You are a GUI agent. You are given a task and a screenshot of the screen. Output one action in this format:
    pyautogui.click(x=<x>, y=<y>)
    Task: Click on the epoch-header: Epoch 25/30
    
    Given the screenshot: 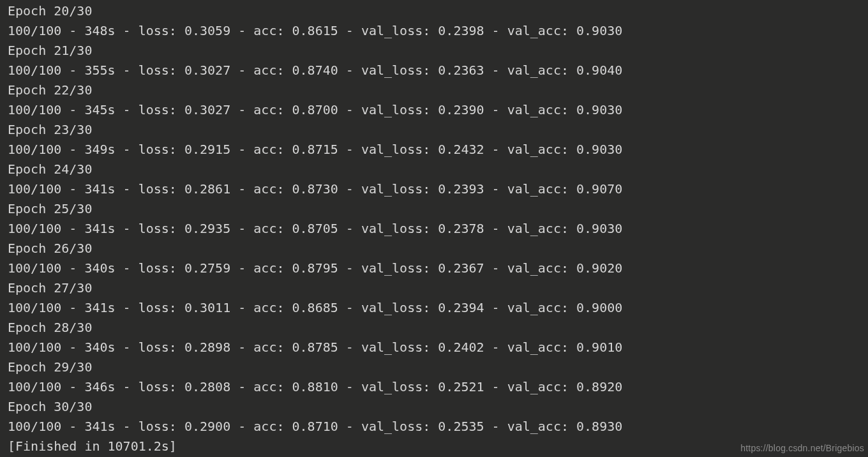 What is the action you would take?
    pyautogui.click(x=434, y=209)
    